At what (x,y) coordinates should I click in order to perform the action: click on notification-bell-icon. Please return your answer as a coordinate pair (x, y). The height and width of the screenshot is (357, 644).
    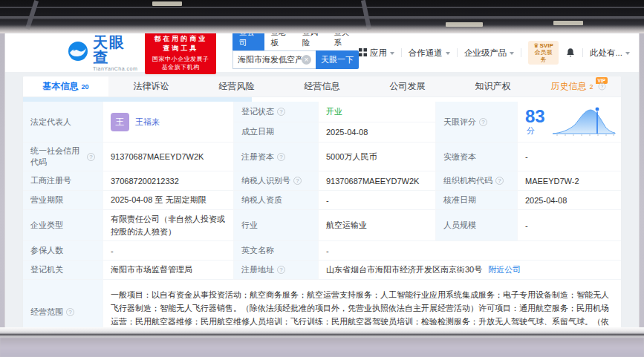
    Looking at the image, I should click on (570, 53).